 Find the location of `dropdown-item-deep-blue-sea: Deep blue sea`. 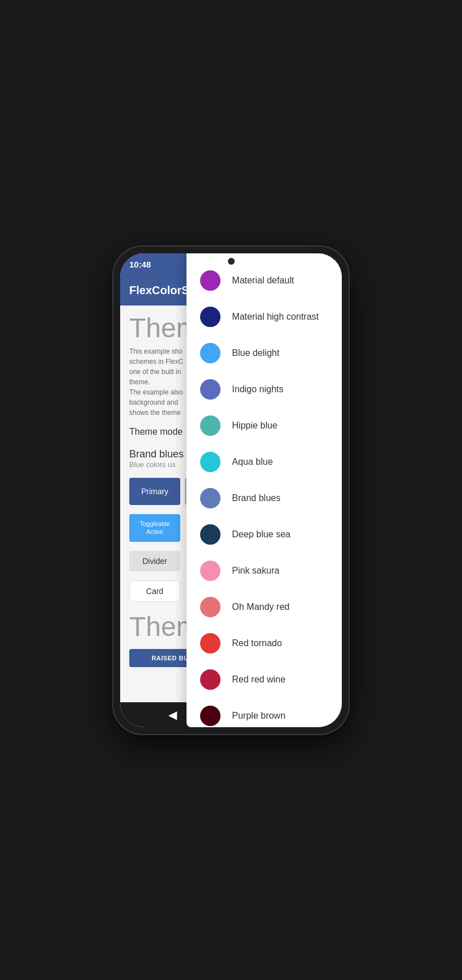

dropdown-item-deep-blue-sea: Deep blue sea is located at coordinates (264, 534).